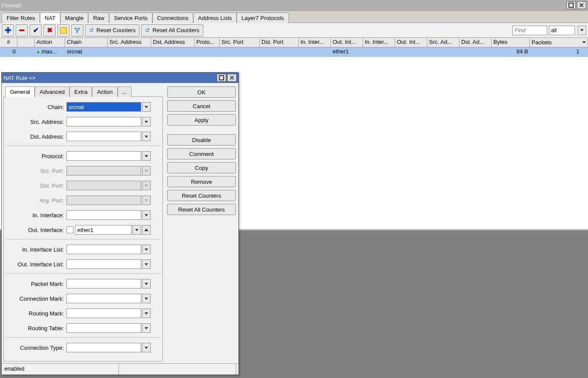  What do you see at coordinates (26, 43) in the screenshot?
I see `col-flag` at bounding box center [26, 43].